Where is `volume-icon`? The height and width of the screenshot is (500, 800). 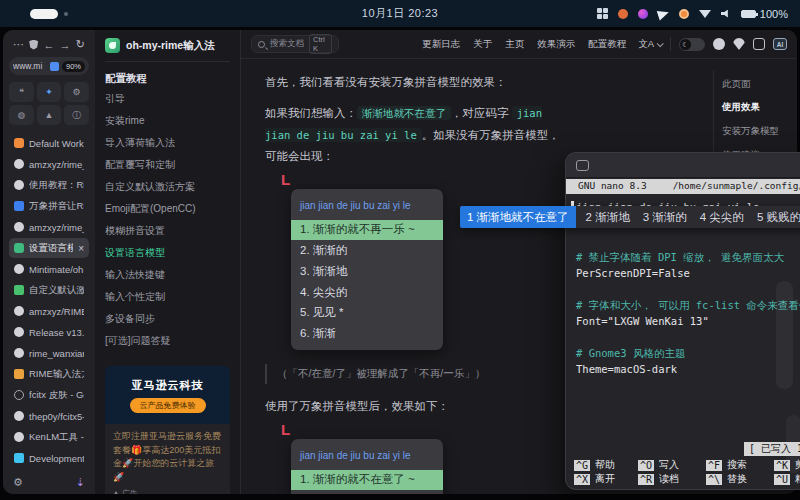
volume-icon is located at coordinates (726, 14).